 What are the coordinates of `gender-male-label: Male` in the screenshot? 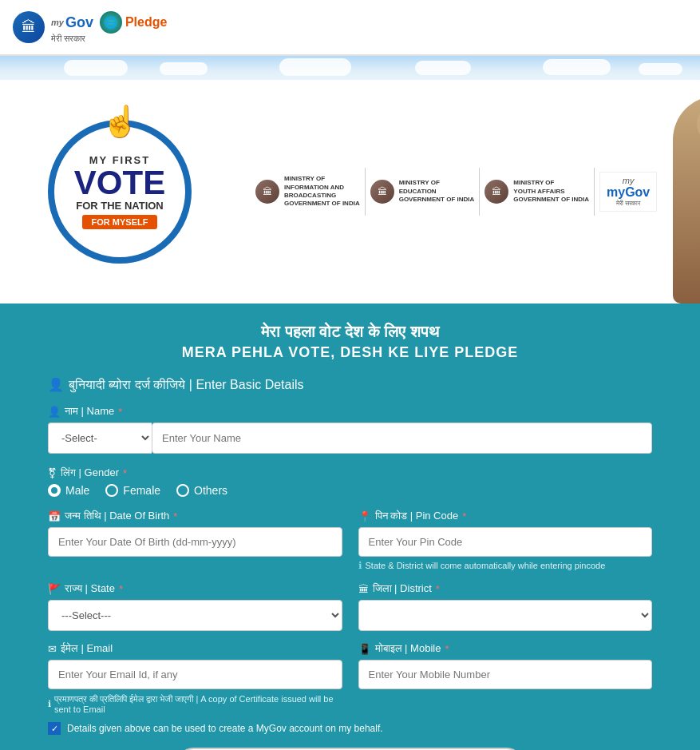 It's located at (77, 490).